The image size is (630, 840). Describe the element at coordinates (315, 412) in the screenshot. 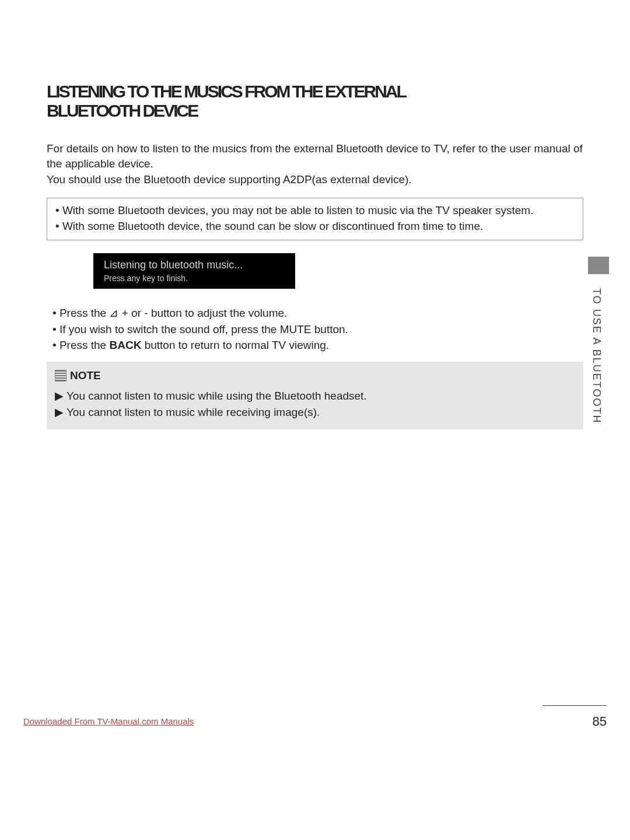

I see `note-item-2: ▶ You cannot listen to music while recei…` at that location.